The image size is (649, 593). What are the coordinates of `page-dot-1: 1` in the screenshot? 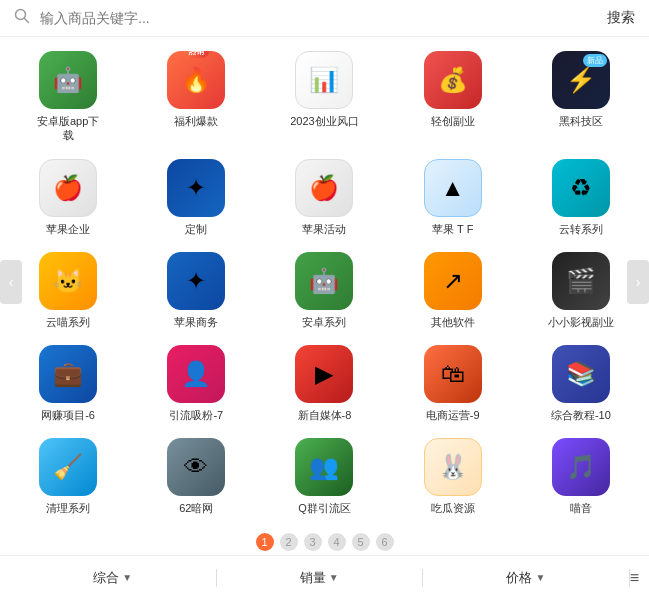 It's located at (265, 542).